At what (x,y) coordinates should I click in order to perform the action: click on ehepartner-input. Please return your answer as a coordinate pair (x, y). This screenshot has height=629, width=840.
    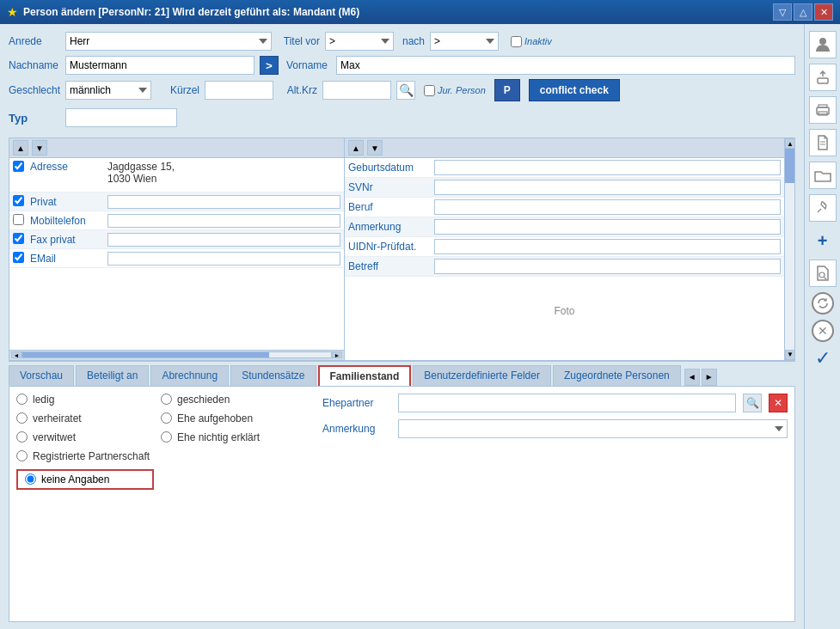
    Looking at the image, I should click on (567, 403).